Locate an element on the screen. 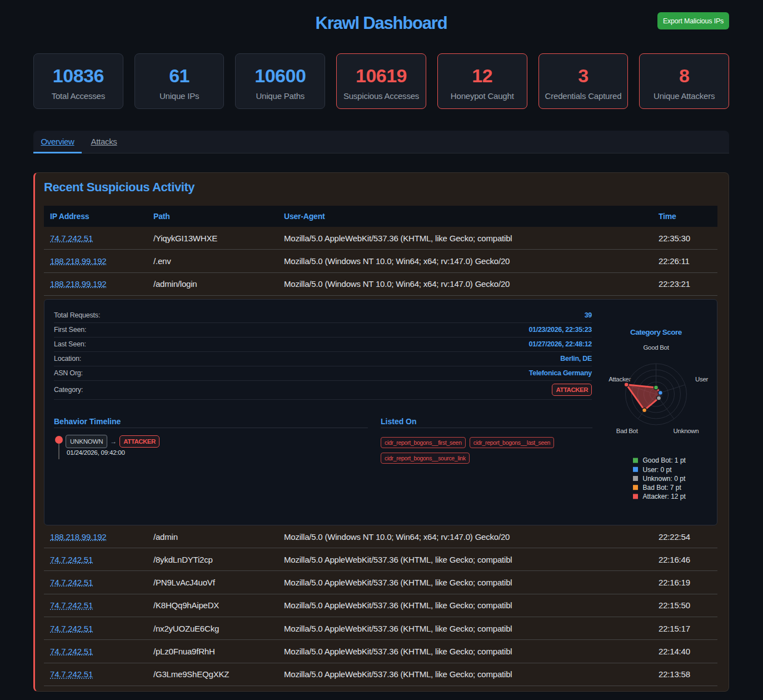  svg-text: Category Score is located at coordinates (656, 332).